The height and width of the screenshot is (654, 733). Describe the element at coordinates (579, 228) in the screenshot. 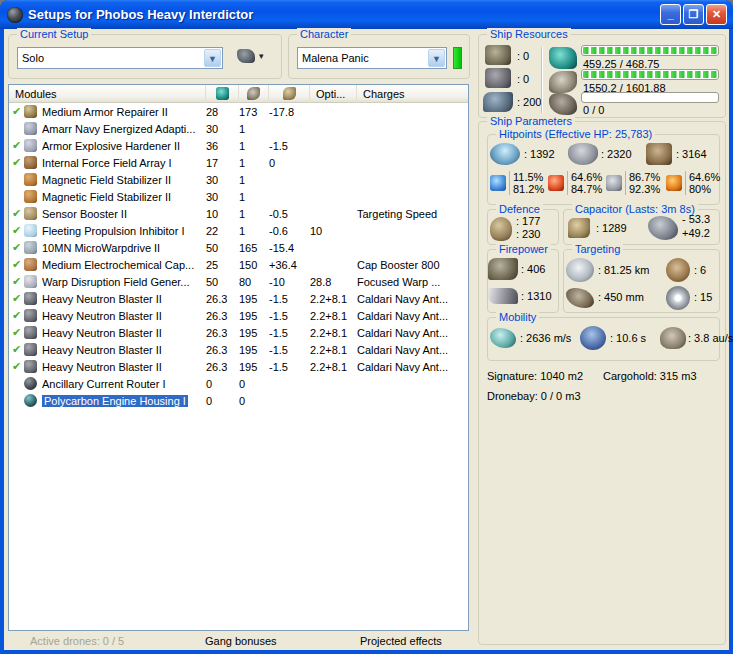

I see `capacitor-icon` at that location.